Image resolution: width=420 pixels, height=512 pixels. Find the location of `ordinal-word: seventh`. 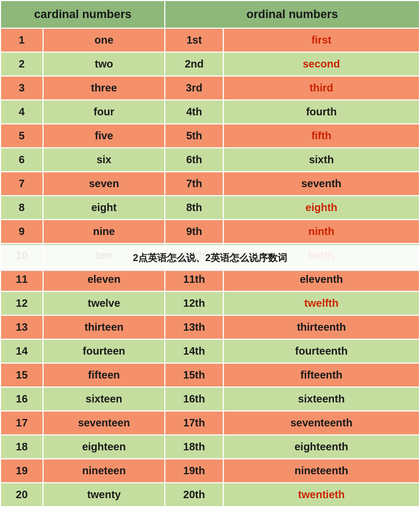

ordinal-word: seventh is located at coordinates (321, 184).